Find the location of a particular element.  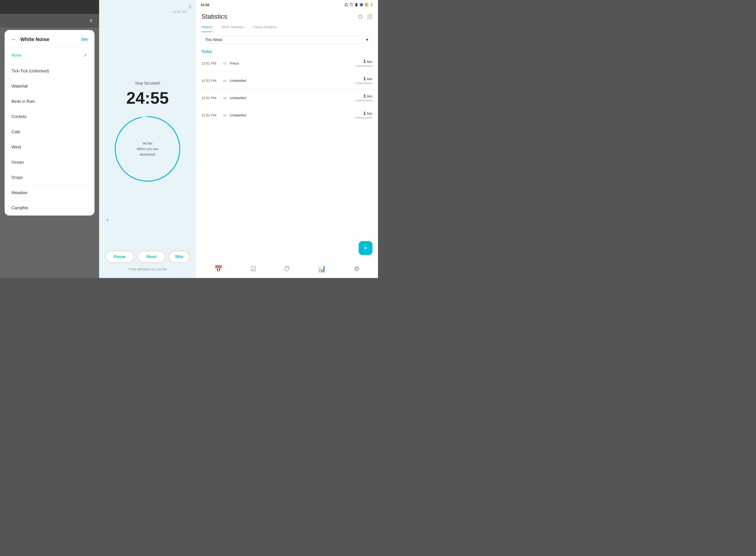

tab-history: History is located at coordinates (207, 27).